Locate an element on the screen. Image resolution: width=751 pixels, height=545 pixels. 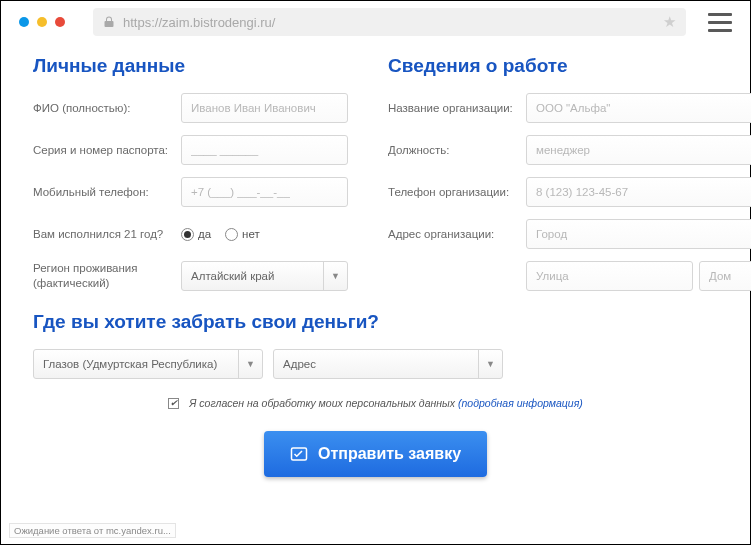
age-yes-radio: да is located at coordinates (196, 234).